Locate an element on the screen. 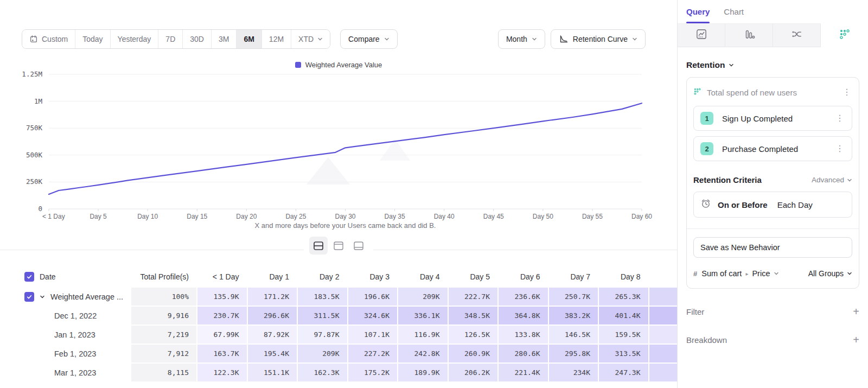 Image resolution: width=868 pixels, height=388 pixels. retention-criteria-card: On or Before Each Day is located at coordinates (773, 205).